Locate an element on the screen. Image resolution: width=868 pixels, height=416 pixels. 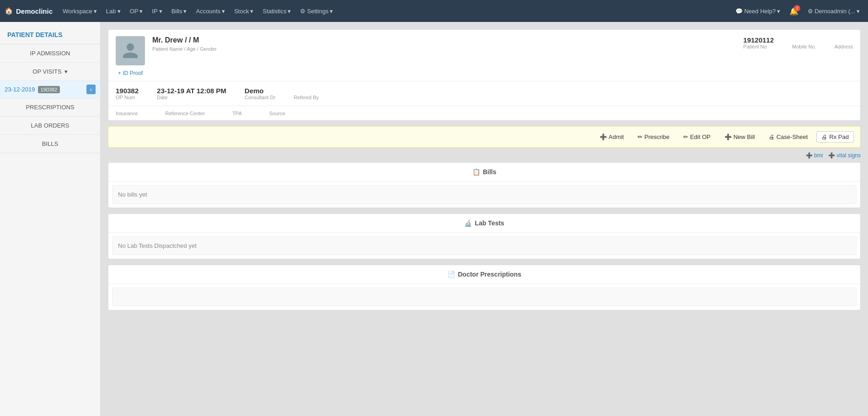
date-label: Date is located at coordinates (192, 97).